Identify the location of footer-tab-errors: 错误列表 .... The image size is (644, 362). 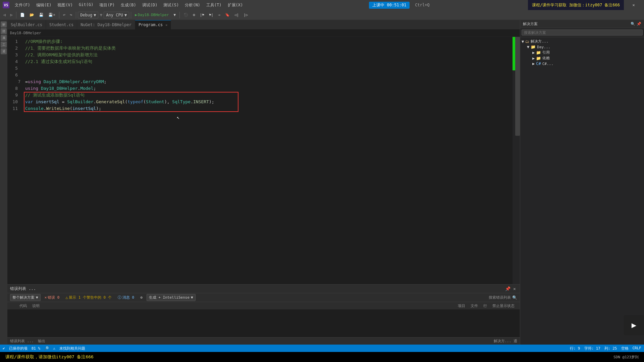
(22, 341).